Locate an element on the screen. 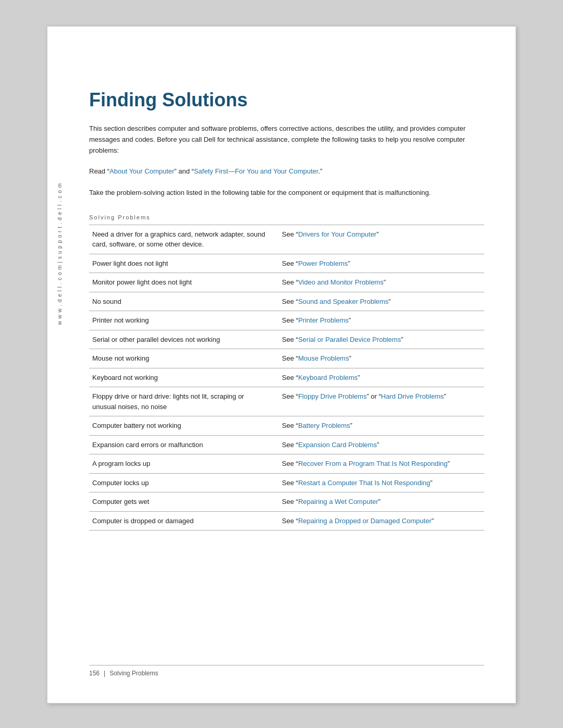  problem-cell: No sound is located at coordinates (184, 301).